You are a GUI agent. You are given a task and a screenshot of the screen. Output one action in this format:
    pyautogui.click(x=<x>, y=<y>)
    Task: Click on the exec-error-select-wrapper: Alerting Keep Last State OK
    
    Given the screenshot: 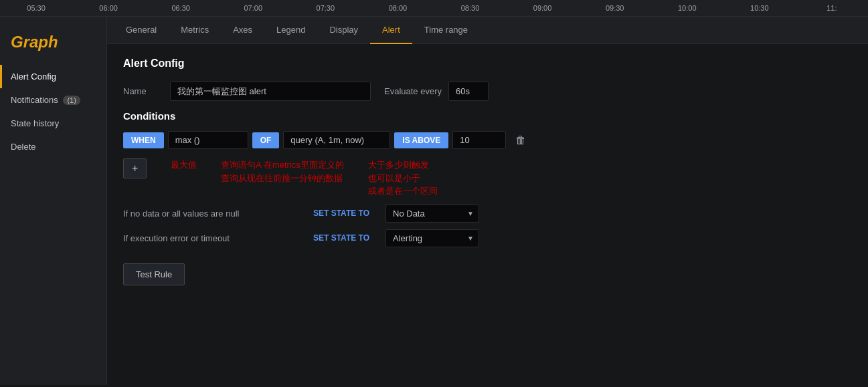 What is the action you would take?
    pyautogui.click(x=432, y=238)
    